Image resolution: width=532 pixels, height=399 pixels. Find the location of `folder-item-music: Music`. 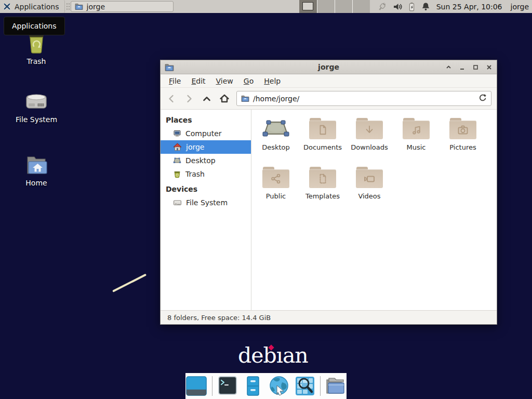

folder-item-music: Music is located at coordinates (416, 139).